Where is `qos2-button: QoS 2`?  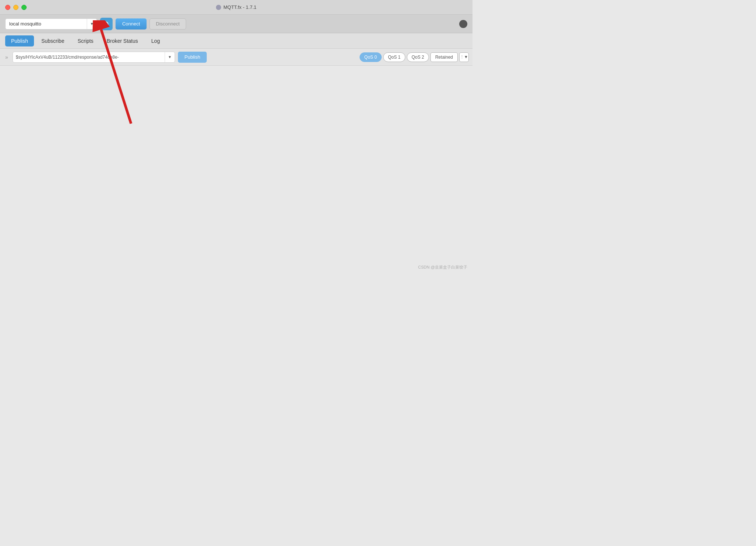 qos2-button: QoS 2 is located at coordinates (418, 57).